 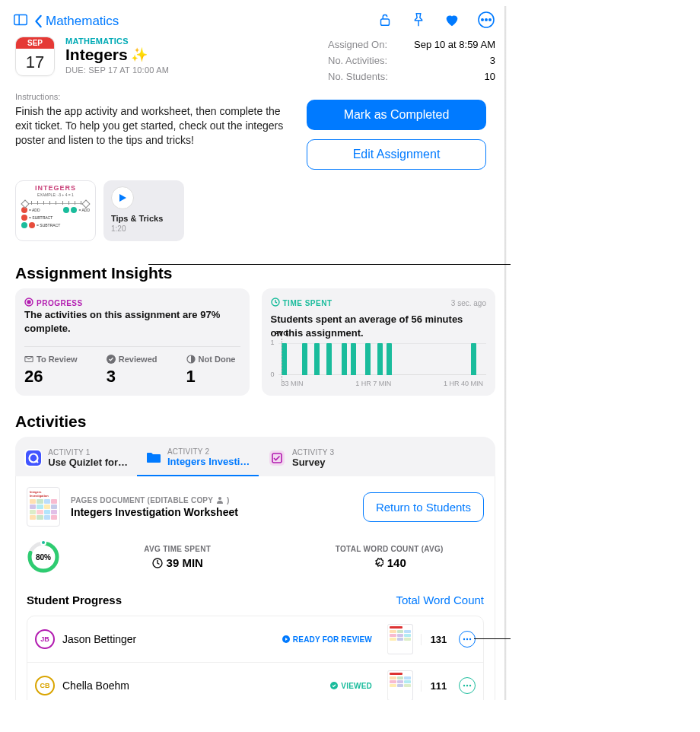 I want to click on tab-activity-3: ACTIVITY 3Survey, so click(x=320, y=458).